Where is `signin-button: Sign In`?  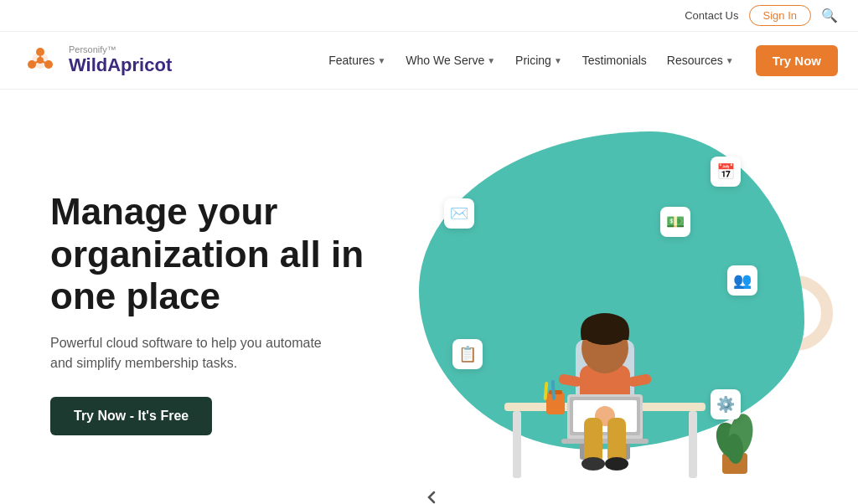 signin-button: Sign In is located at coordinates (780, 15).